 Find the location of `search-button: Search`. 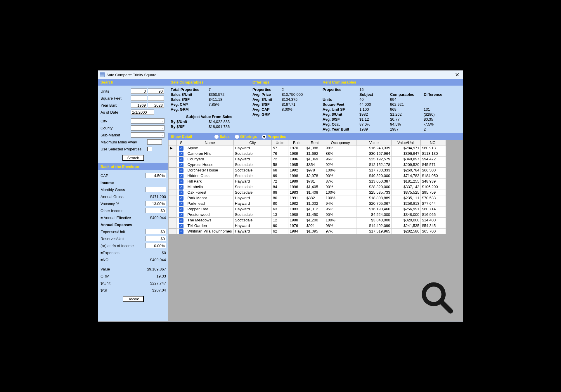

search-button: Search is located at coordinates (133, 158).